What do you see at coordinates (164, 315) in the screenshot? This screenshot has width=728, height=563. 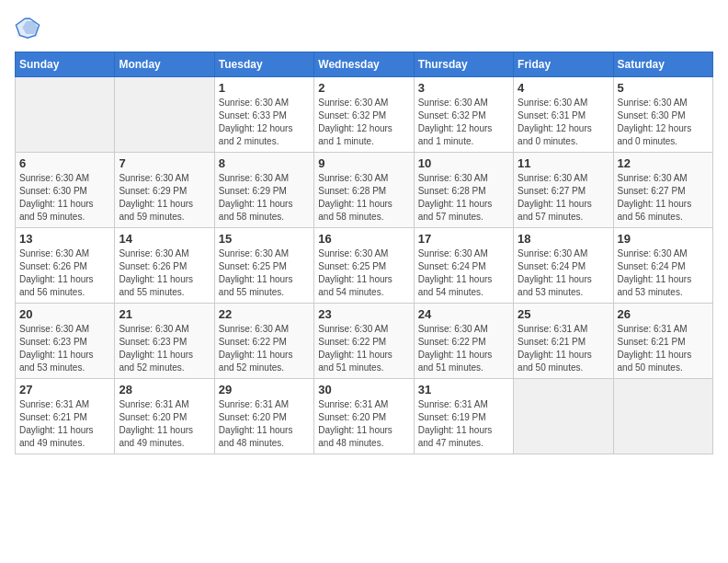 I see `day-number: 21` at bounding box center [164, 315].